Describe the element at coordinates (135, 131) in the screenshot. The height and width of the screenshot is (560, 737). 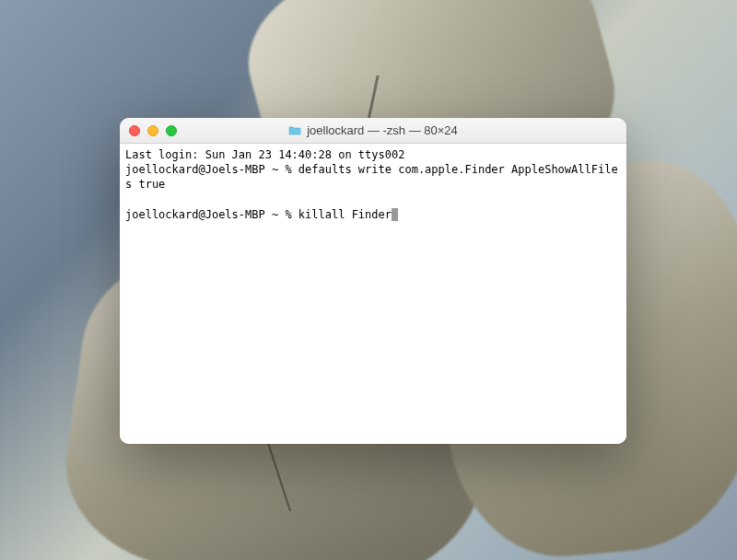
I see `close-button` at that location.